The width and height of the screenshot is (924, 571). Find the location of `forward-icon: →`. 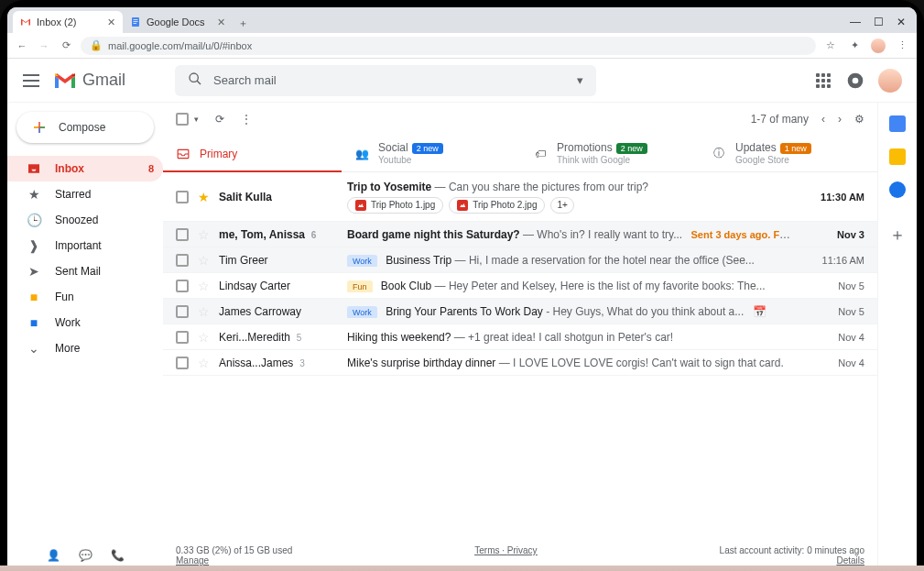

forward-icon: → is located at coordinates (44, 46).